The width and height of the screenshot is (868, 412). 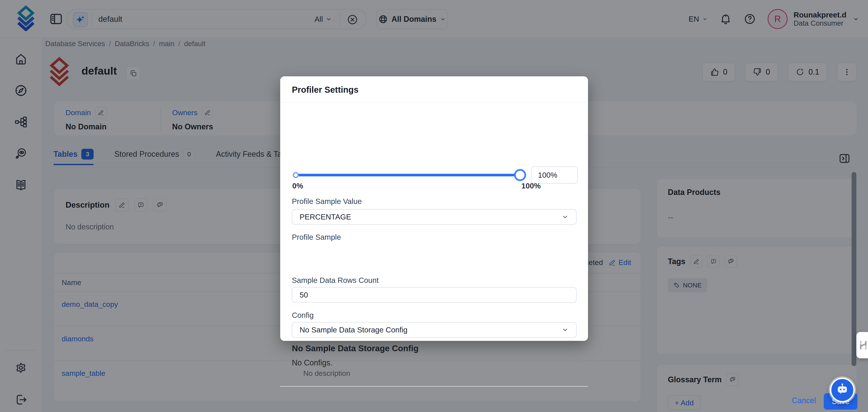 I want to click on feedback-side-tab, so click(x=862, y=345).